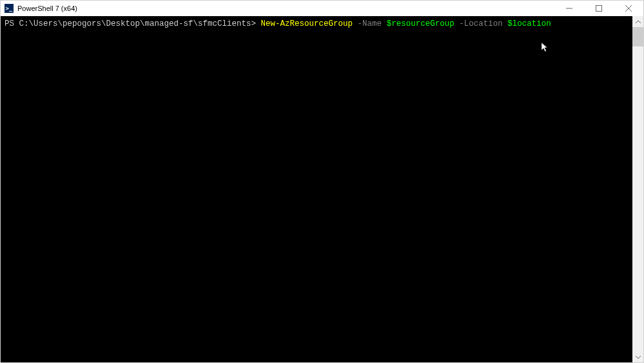 This screenshot has height=363, width=644. I want to click on scroll-track, so click(638, 190).